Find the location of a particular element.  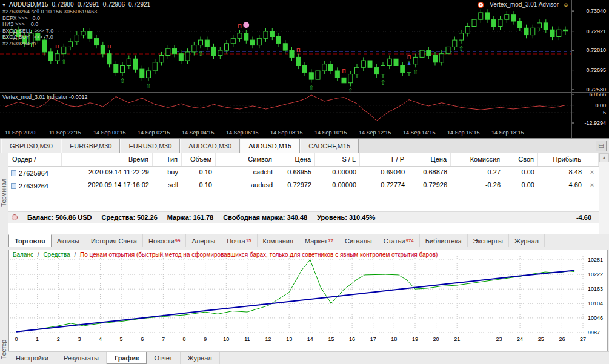

indicator-scale-label: 6.8566 is located at coordinates (597, 94).